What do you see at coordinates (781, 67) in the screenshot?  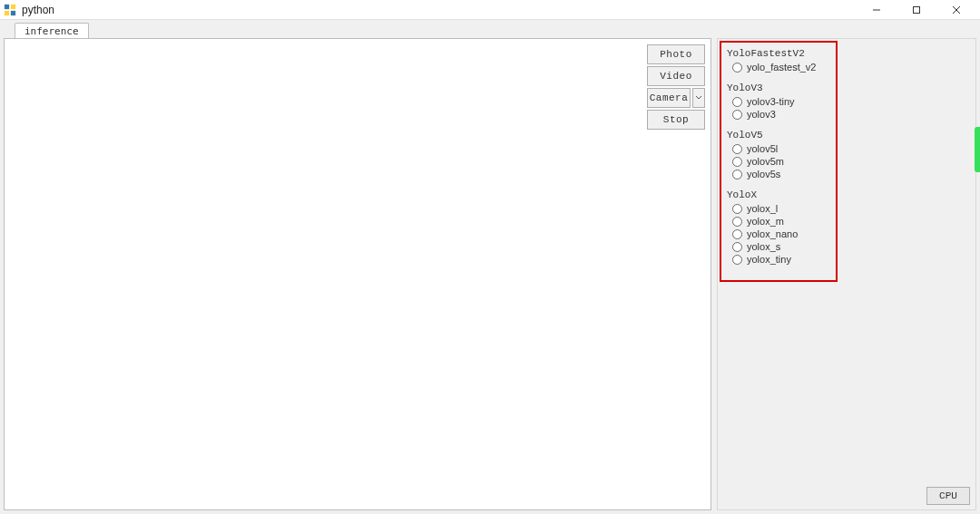 I see `model-option-label: yolo_fastest_v2` at bounding box center [781, 67].